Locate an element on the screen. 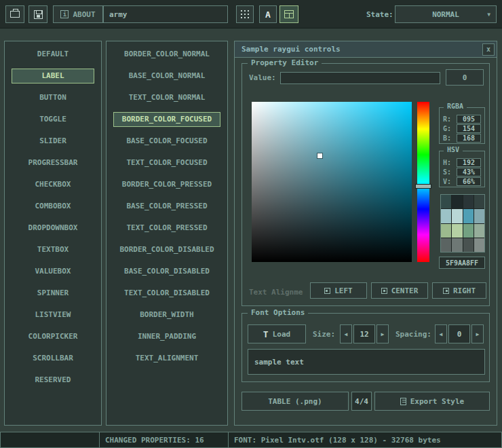 This screenshot has height=448, width=502. state-dropdown: NORMAL ▼ is located at coordinates (446, 14).